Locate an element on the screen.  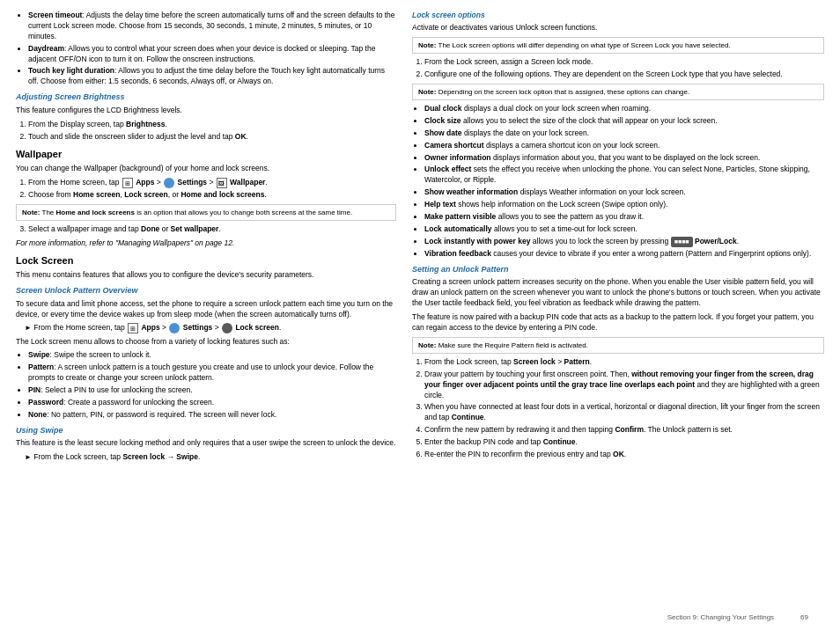
lock-options-step-1: From the Lock screen, assign a Screen lo… is located at coordinates (624, 62).